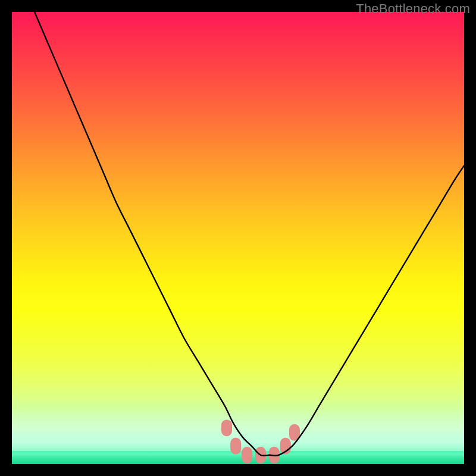  Describe the element at coordinates (261, 441) in the screenshot. I see `floor-markers-group` at that location.